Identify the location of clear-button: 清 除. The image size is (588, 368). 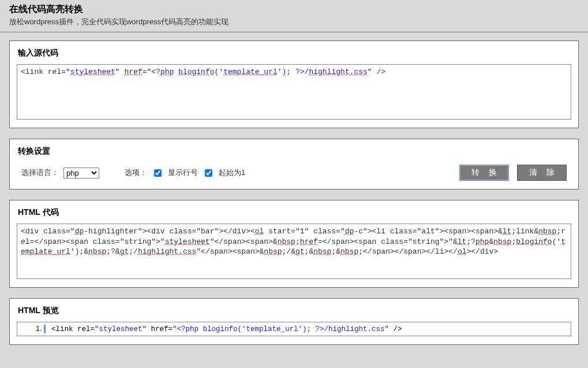
(542, 173).